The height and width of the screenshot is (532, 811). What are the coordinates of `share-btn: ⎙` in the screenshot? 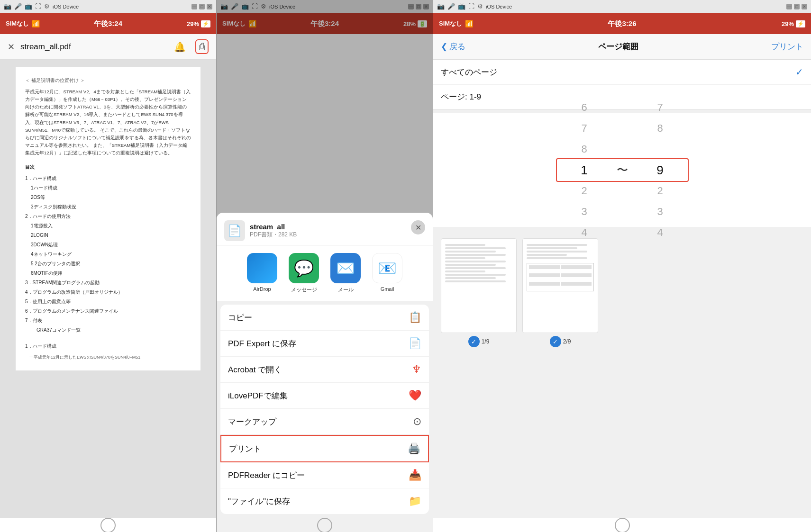 It's located at (202, 46).